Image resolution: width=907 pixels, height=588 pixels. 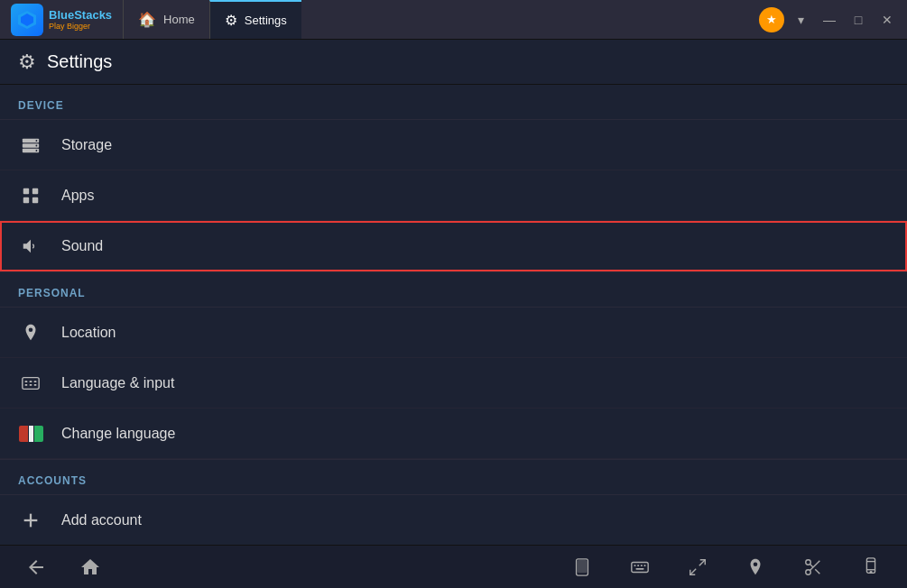 What do you see at coordinates (79, 61) in the screenshot?
I see `settings-title: Settings` at bounding box center [79, 61].